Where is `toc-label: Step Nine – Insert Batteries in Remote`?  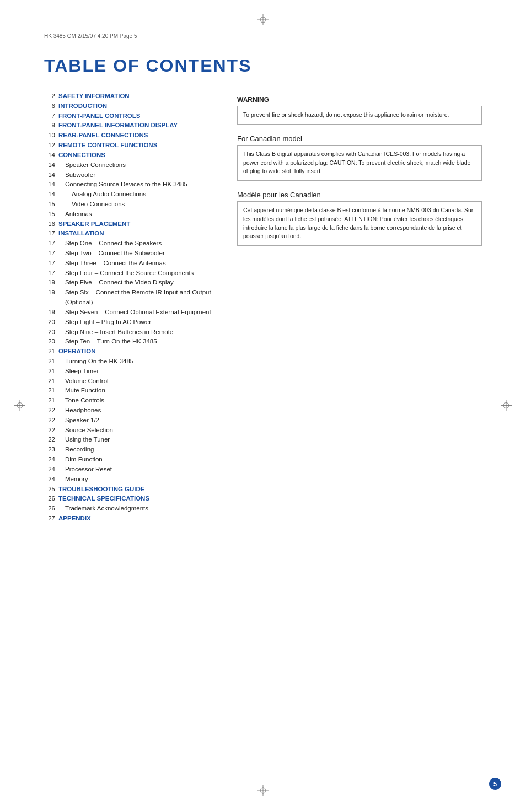 toc-label: Step Nine – Insert Batteries in Remote is located at coordinates (116, 332).